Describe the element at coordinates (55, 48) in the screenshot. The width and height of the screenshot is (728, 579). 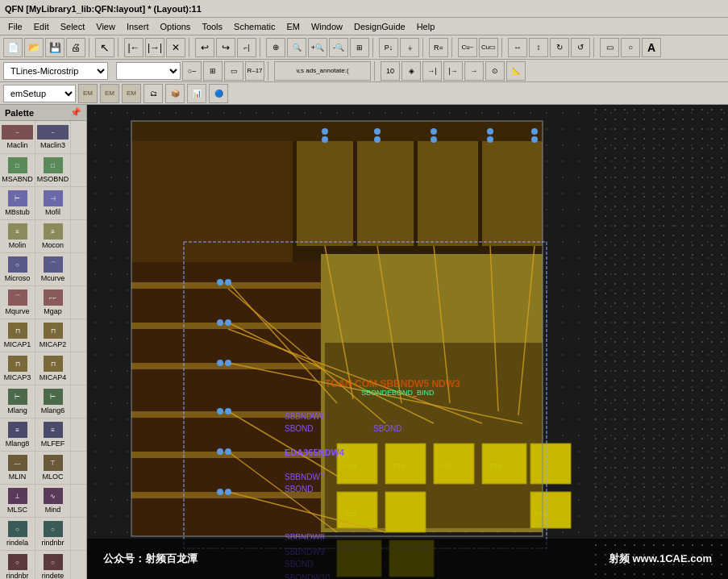
I see `save-button: 💾` at that location.